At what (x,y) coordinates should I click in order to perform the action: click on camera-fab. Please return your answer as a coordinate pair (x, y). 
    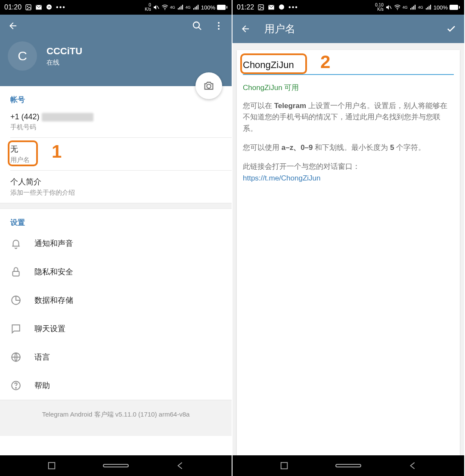
    Looking at the image, I should click on (209, 86).